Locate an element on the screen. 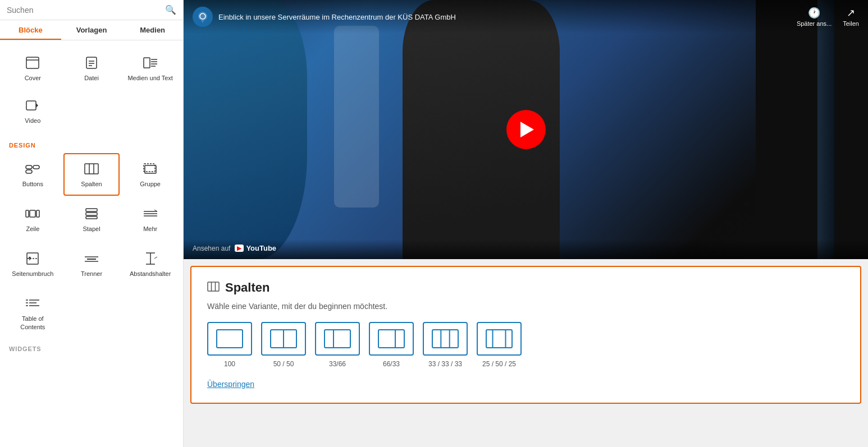  video-icon is located at coordinates (33, 105).